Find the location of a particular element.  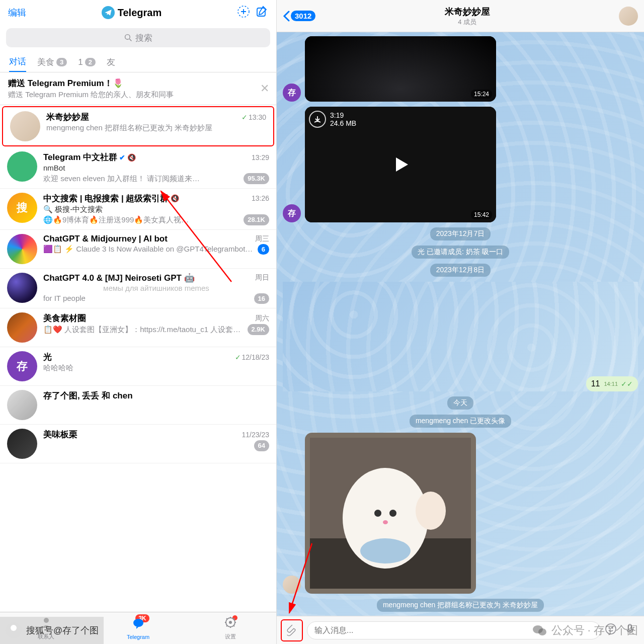

chat-item: 存了个图, 丢丢 和 chen is located at coordinates (138, 406).